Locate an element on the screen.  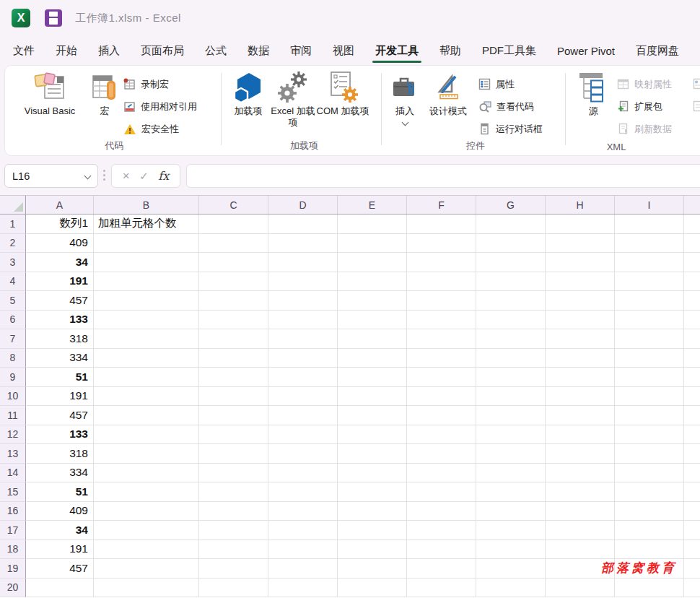
cell-D1 is located at coordinates (303, 224).